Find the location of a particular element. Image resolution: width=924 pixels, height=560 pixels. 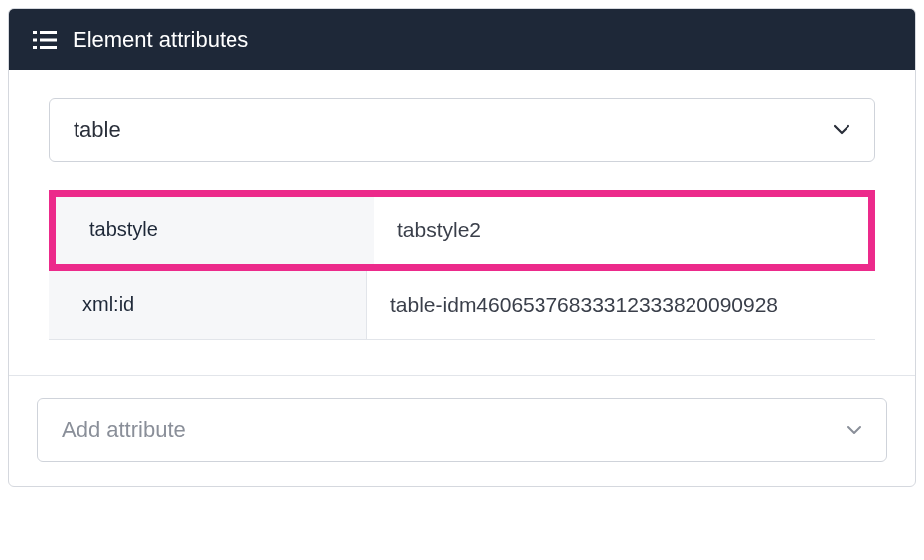

attribute-key: tabstyle is located at coordinates (215, 230).